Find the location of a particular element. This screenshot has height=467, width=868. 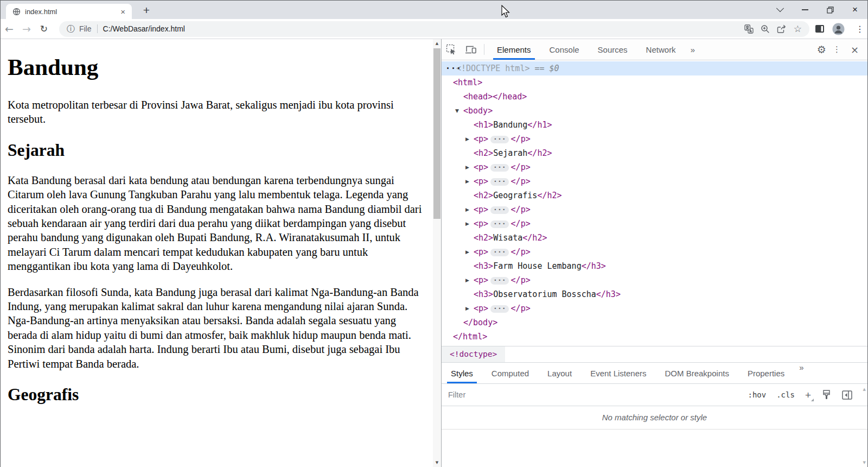

dom-text: Bandung is located at coordinates (510, 125).